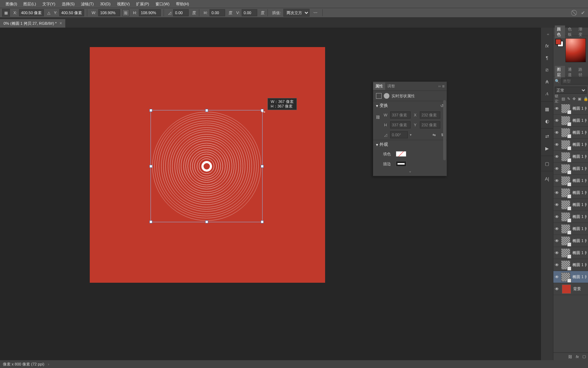 Image resolution: width=588 pixels, height=368 pixels. Describe the element at coordinates (126, 13) in the screenshot. I see `link-wh-icon: ⛓` at that location.